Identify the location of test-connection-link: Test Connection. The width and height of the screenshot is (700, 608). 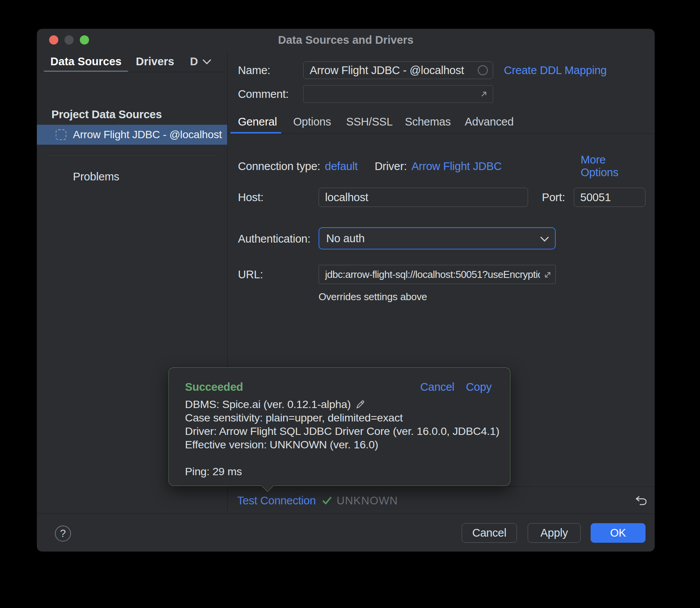
(276, 501).